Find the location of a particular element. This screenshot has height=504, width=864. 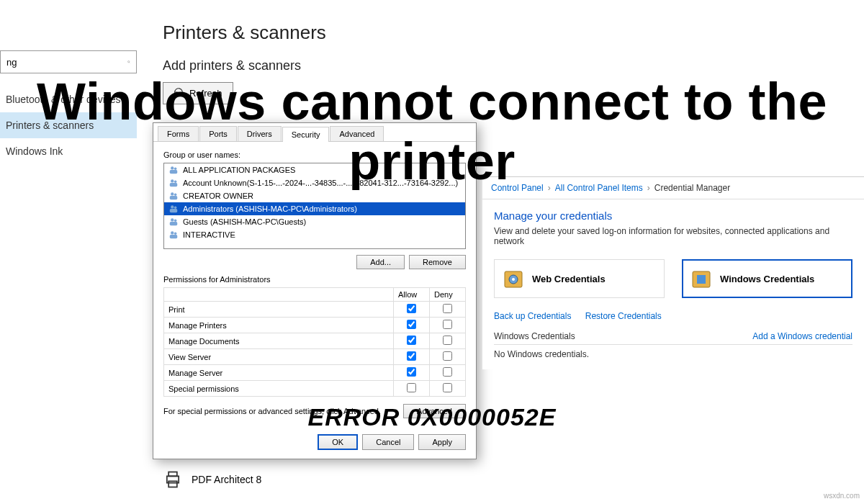

perm-name: Manage Server is located at coordinates (279, 373).